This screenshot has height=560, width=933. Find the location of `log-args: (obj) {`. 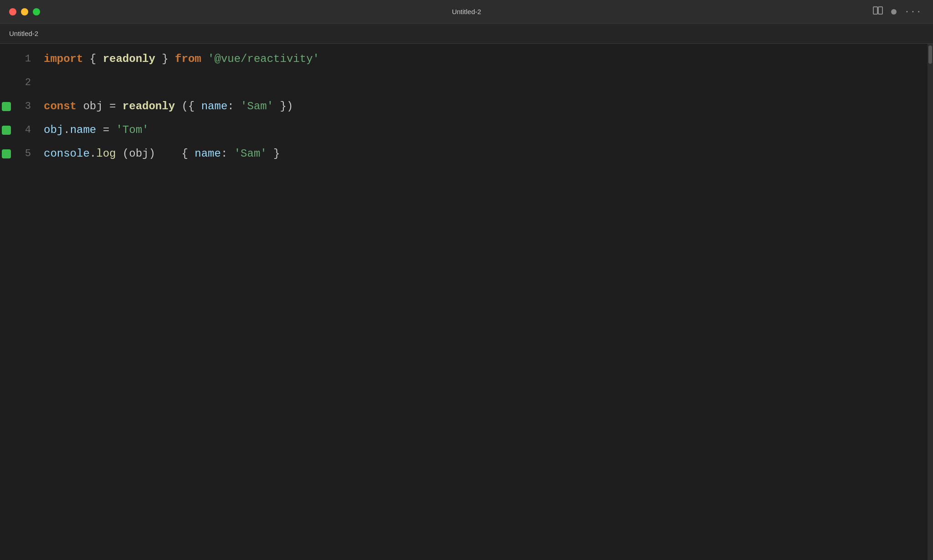

log-args: (obj) { is located at coordinates (155, 154).